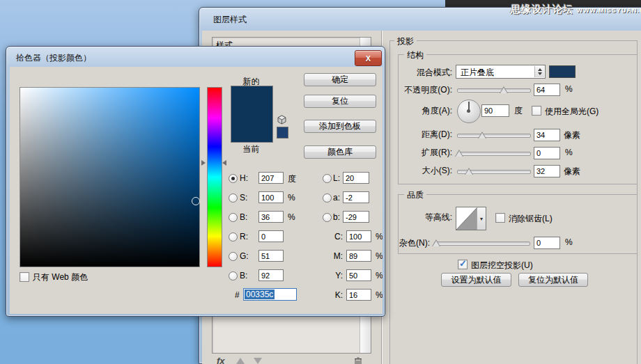 The height and width of the screenshot is (364, 641). I want to click on reset-default-button: 复位为默认值, so click(553, 280).